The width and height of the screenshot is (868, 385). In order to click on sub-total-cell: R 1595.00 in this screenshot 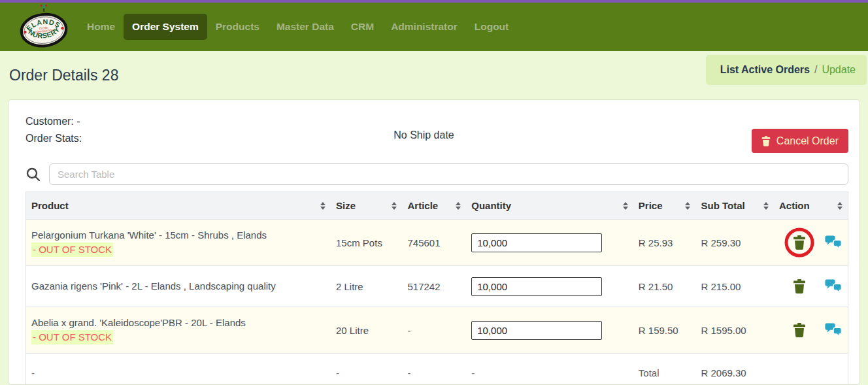, I will do `click(735, 331)`.